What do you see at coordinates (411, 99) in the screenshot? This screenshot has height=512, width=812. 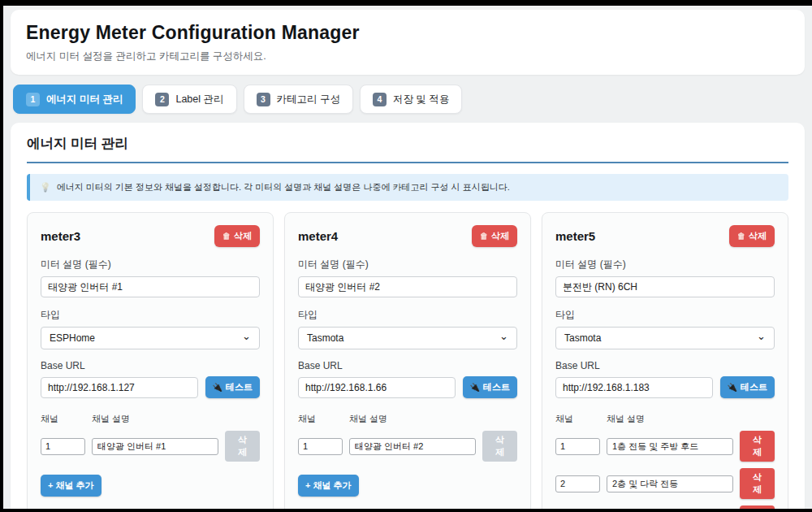 I see `tab-save-apply: 4 저장 및 적용` at bounding box center [411, 99].